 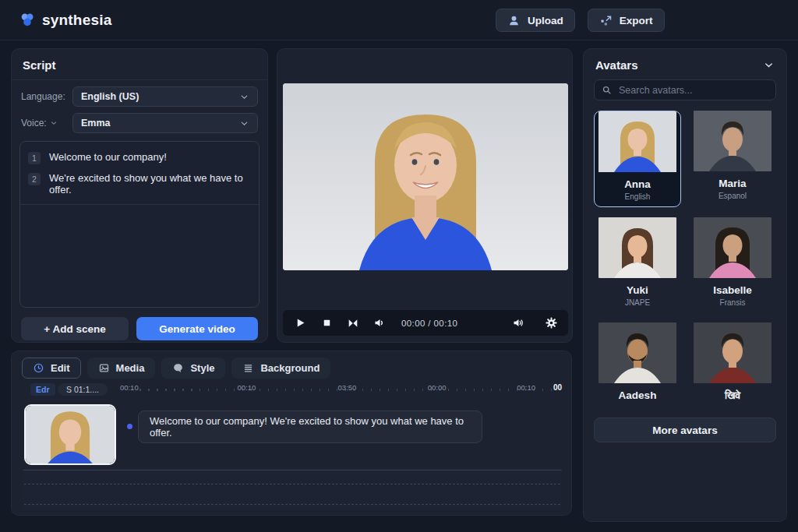 What do you see at coordinates (139, 173) in the screenshot?
I see `script-lines: 1 Welcome to our company! 2 We're excite…` at bounding box center [139, 173].